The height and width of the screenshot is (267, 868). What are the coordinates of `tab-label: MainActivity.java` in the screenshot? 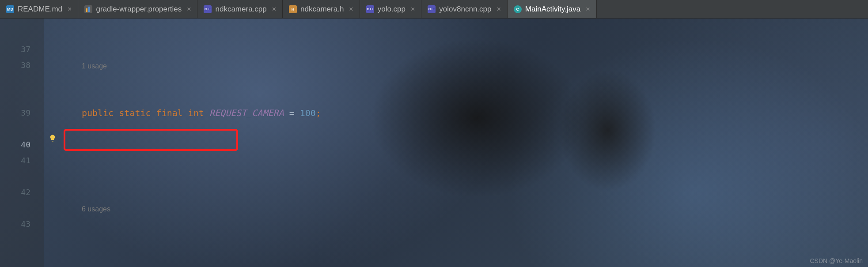 It's located at (553, 9).